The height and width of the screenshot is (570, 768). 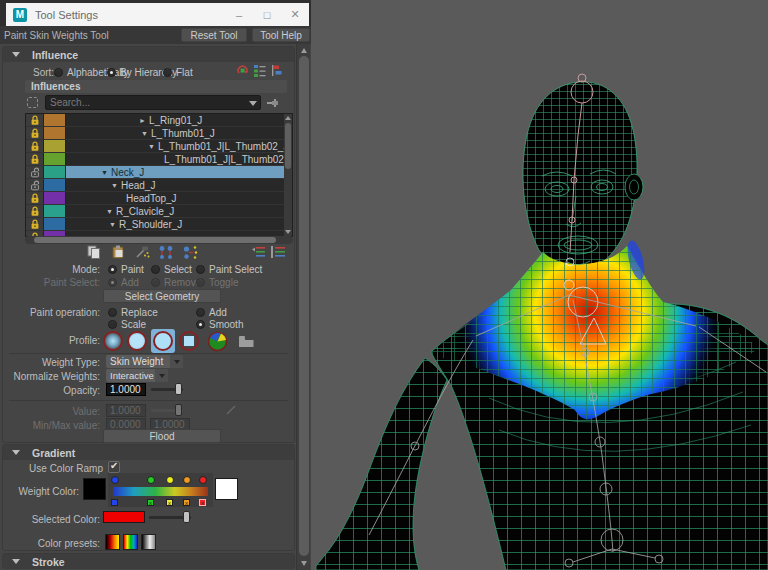 I want to click on selected-color-slider, so click(x=170, y=517).